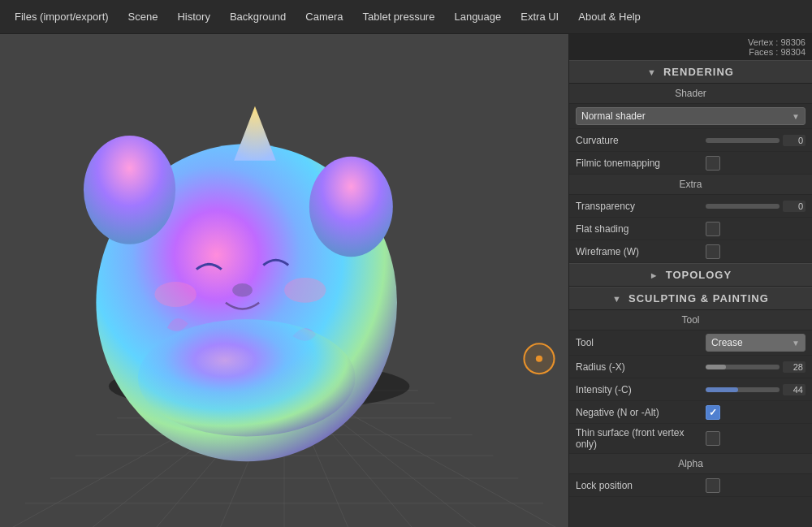 The image size is (812, 527). I want to click on lock-position-label: Lock position, so click(641, 486).